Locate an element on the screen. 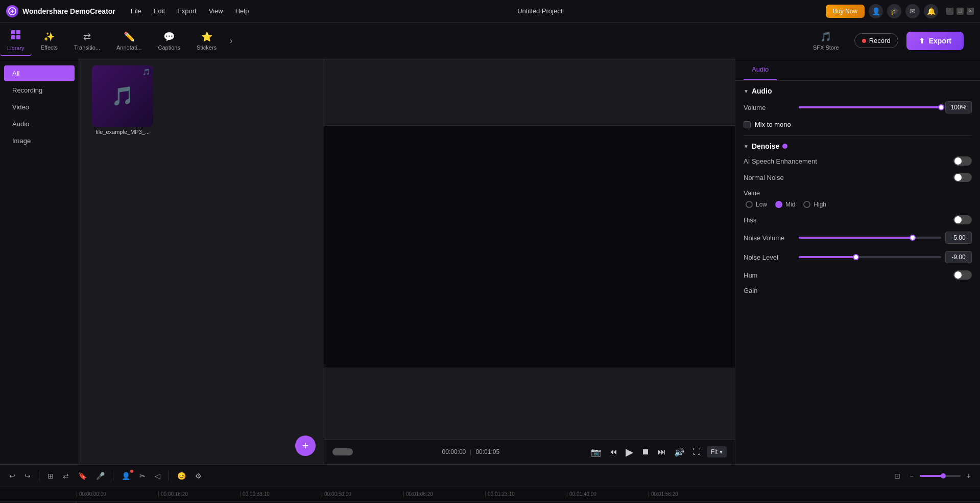 This screenshot has width=980, height=503. sidebar-item-image: Image is located at coordinates (39, 141).